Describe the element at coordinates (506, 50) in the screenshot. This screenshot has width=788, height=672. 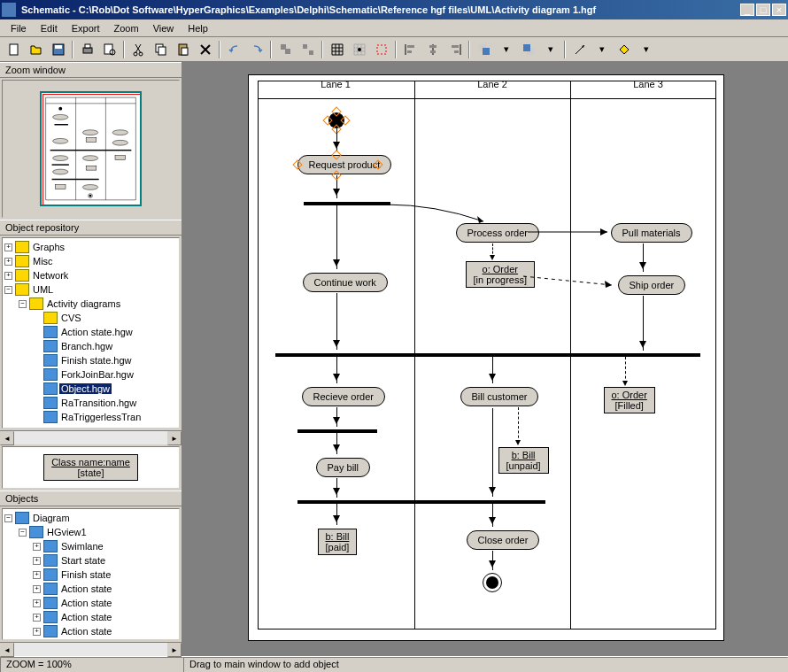
I see `bring-front-dropdown: ▾` at that location.